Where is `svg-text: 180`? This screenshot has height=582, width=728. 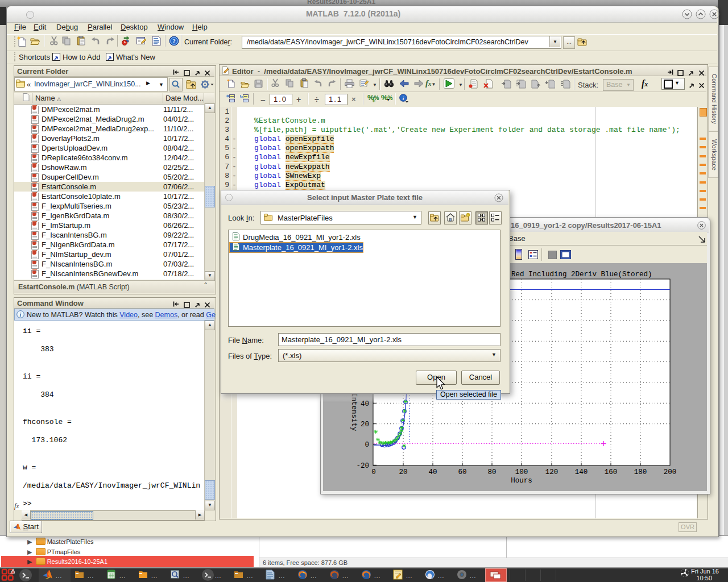 svg-text: 180 is located at coordinates (640, 472).